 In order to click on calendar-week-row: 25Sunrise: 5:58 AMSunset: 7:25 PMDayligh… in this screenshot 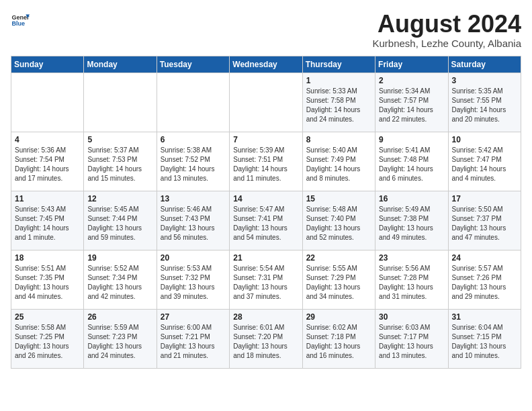, I will do `click(266, 338)`.